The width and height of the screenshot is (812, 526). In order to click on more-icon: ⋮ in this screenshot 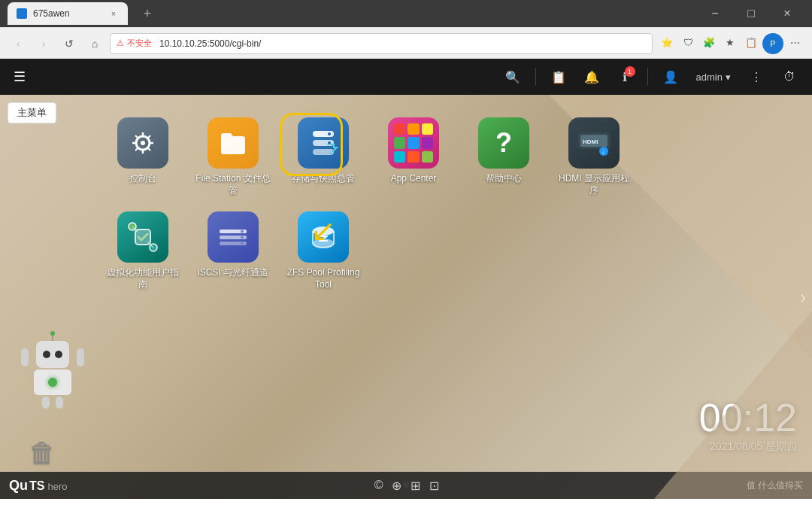, I will do `click(756, 77)`.